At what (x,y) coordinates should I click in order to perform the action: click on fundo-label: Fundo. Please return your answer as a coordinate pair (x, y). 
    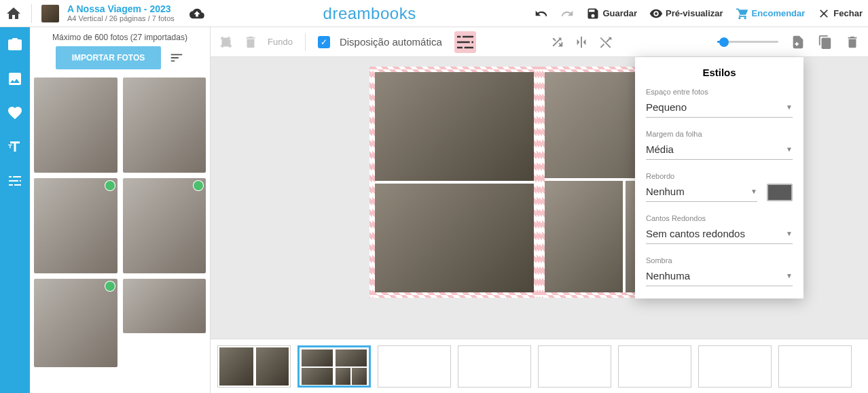
    Looking at the image, I should click on (280, 42).